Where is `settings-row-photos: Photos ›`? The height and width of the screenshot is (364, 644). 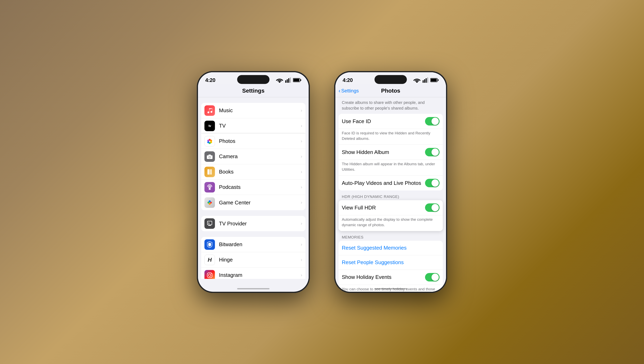 settings-row-photos: Photos › is located at coordinates (253, 141).